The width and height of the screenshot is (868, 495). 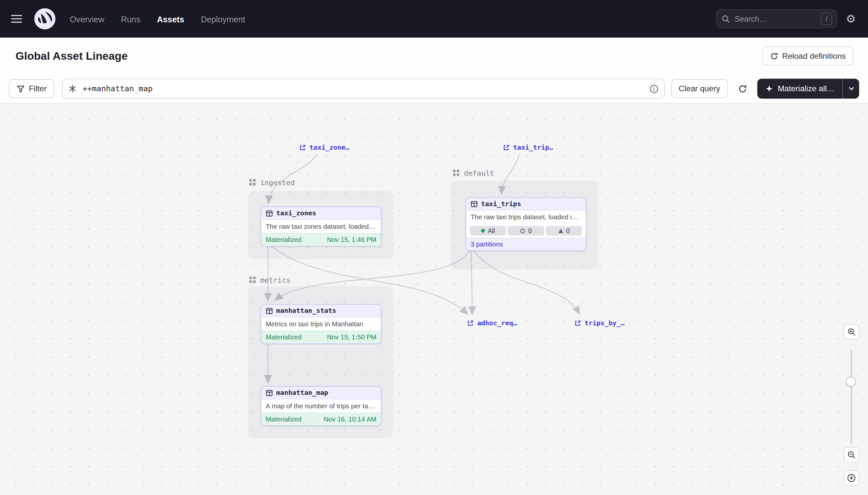 What do you see at coordinates (654, 89) in the screenshot?
I see `info-icon` at bounding box center [654, 89].